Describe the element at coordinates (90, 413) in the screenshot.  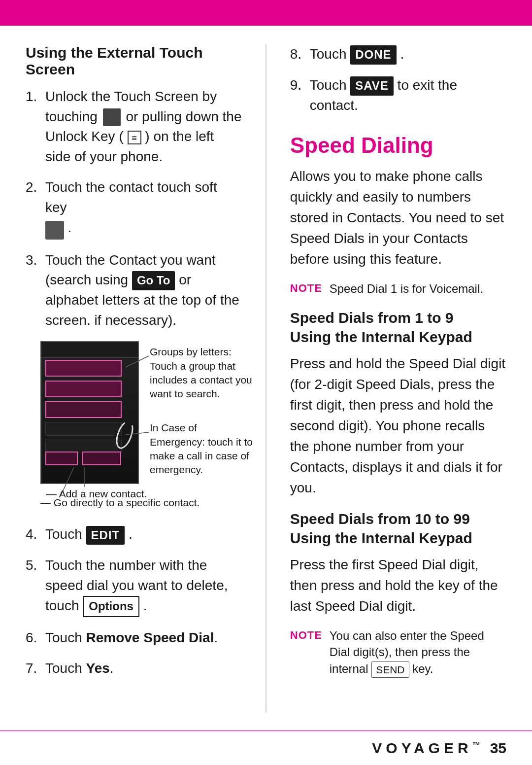
I see `phone-screen` at that location.